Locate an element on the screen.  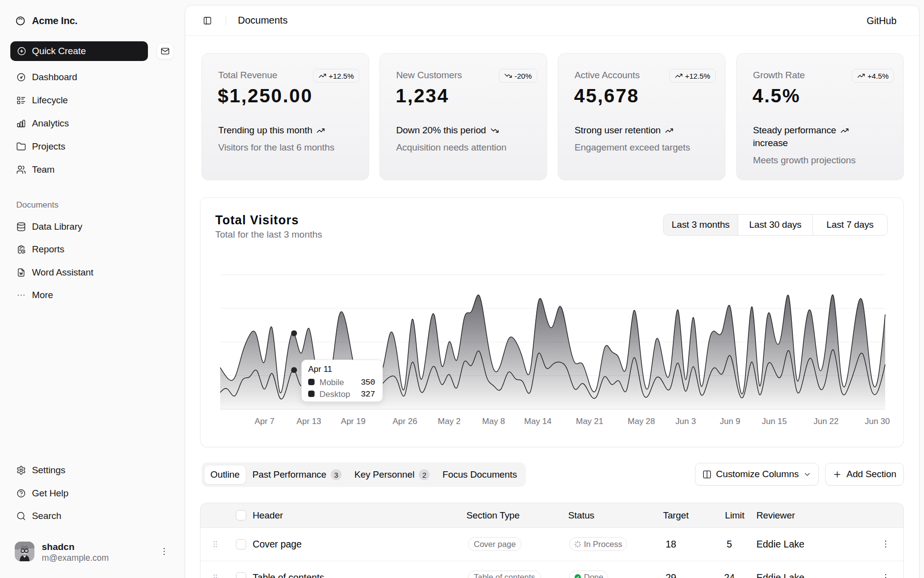
svg-text: May 21 is located at coordinates (590, 421).